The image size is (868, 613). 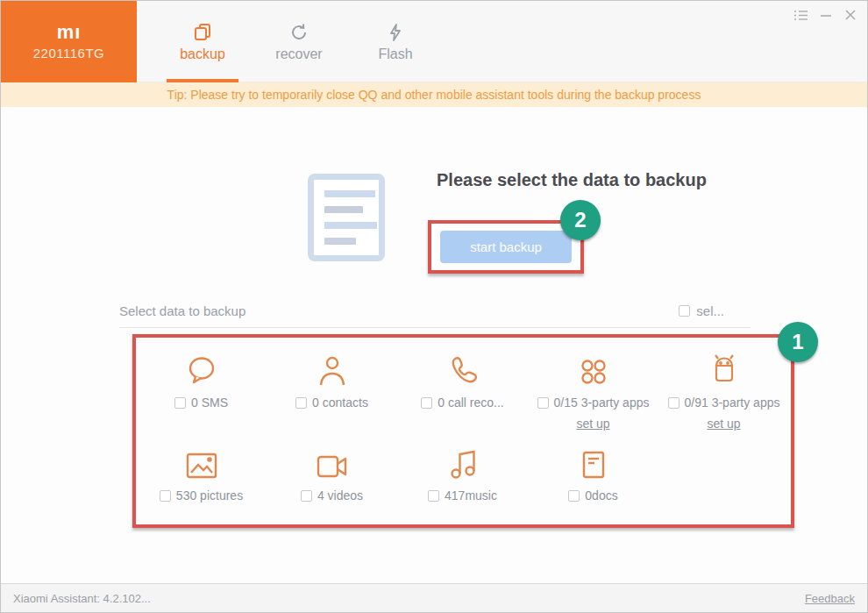 I want to click on pictures-checkbox, so click(x=165, y=496).